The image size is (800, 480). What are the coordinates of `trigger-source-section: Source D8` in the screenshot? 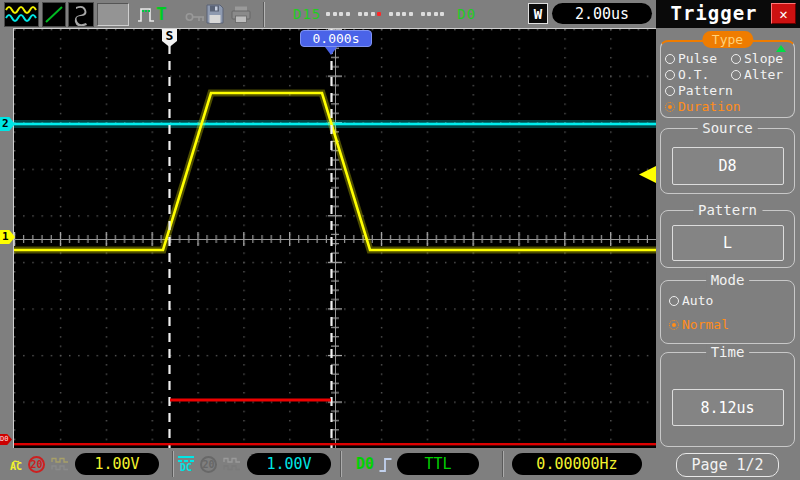 It's located at (728, 161).